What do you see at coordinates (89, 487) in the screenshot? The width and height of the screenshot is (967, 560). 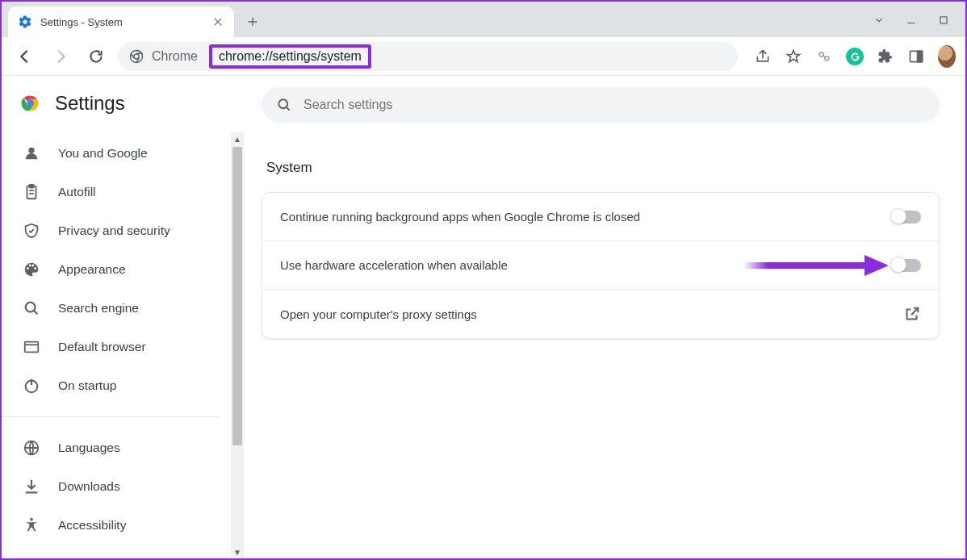 I see `nav-label: Downloads` at bounding box center [89, 487].